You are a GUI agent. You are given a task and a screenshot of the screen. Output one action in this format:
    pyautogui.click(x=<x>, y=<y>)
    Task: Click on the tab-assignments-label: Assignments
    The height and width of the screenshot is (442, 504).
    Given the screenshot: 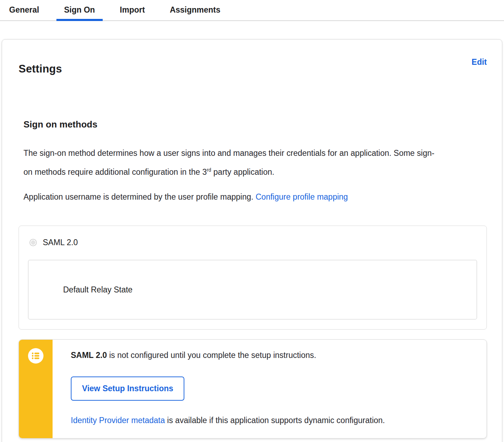 What is the action you would take?
    pyautogui.click(x=195, y=10)
    